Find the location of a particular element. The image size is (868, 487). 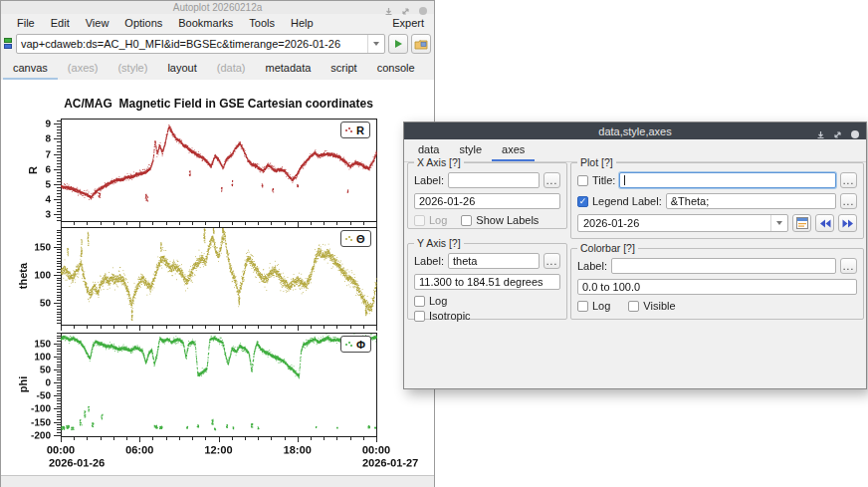

tab-data: (data) is located at coordinates (231, 69).